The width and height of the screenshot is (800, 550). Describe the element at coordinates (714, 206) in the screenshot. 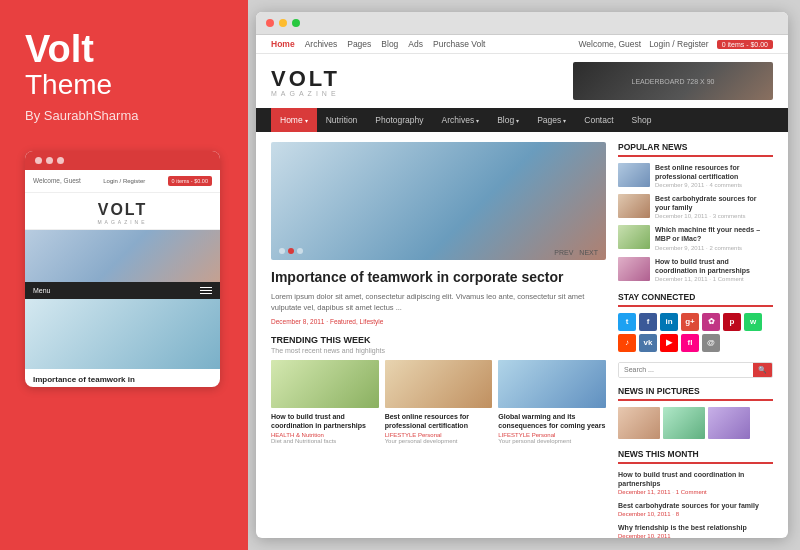

I see `popular-text-2: Best carbohydrate sources for your famil…` at that location.